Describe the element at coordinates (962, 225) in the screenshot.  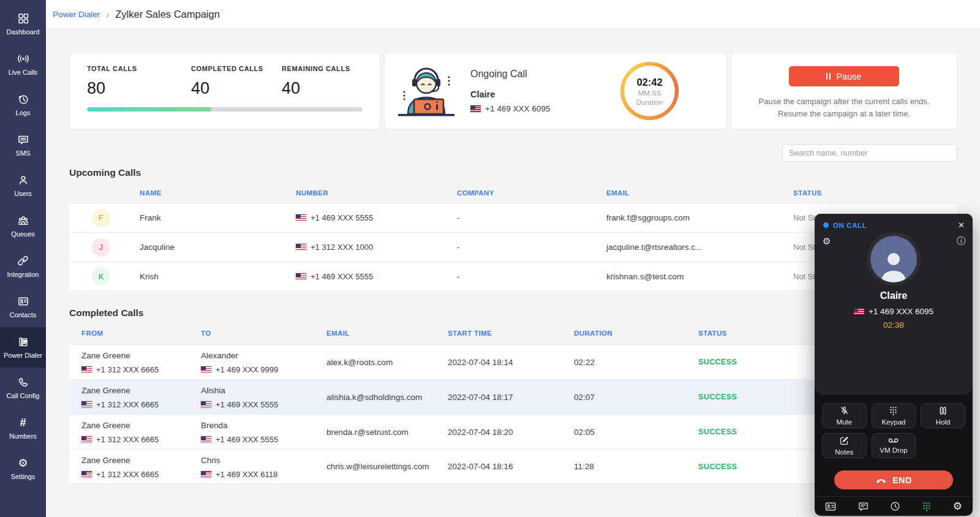
I see `close-icon: ✕` at that location.